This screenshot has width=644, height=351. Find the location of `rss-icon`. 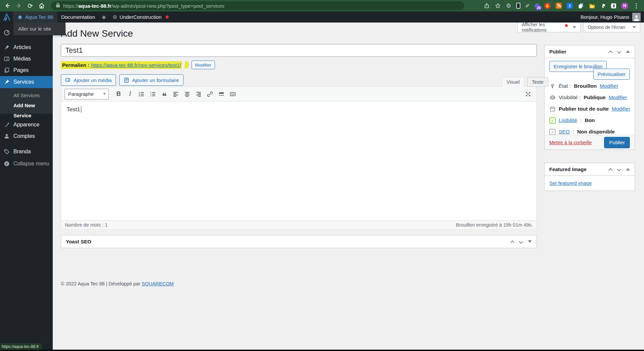

rss-icon is located at coordinates (559, 6).